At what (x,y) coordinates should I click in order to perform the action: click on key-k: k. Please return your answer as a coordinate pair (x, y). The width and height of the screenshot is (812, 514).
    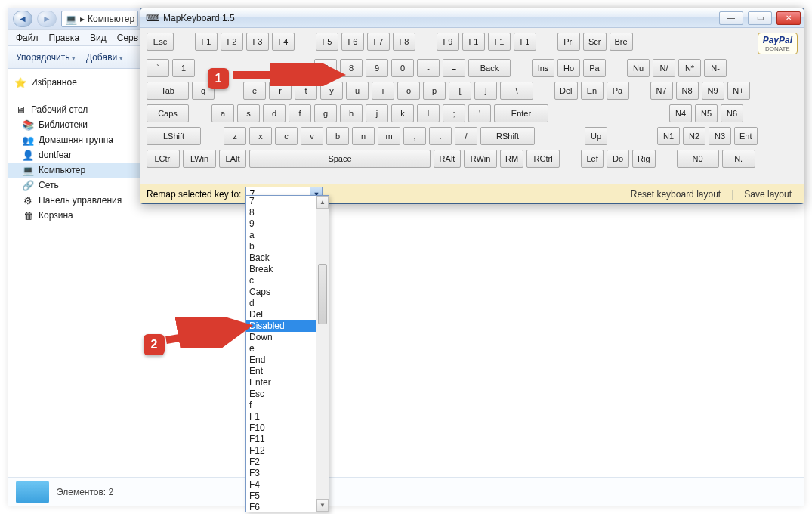
    Looking at the image, I should click on (403, 113).